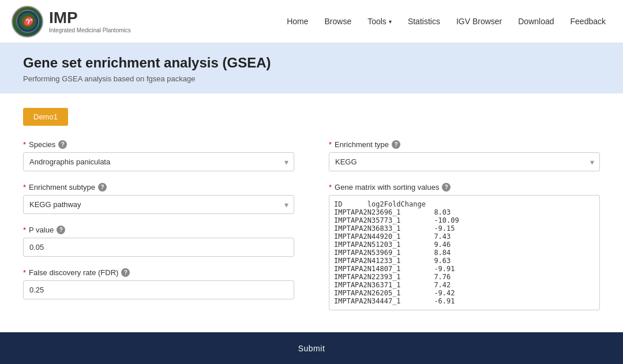 This screenshot has width=623, height=364. I want to click on chevron-down-icon: ▾, so click(390, 22).